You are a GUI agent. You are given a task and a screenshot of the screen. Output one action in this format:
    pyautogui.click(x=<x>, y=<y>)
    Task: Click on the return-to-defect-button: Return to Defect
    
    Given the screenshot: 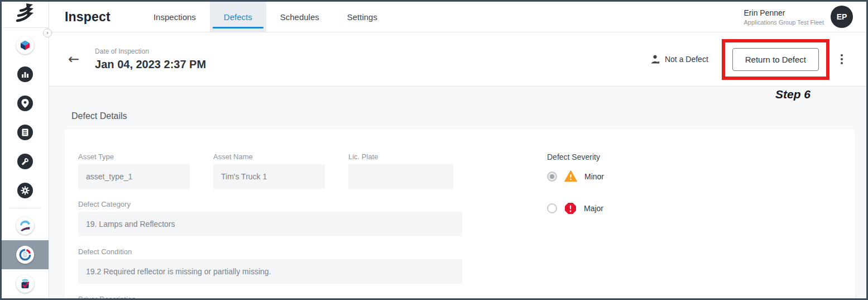 What is the action you would take?
    pyautogui.click(x=776, y=59)
    